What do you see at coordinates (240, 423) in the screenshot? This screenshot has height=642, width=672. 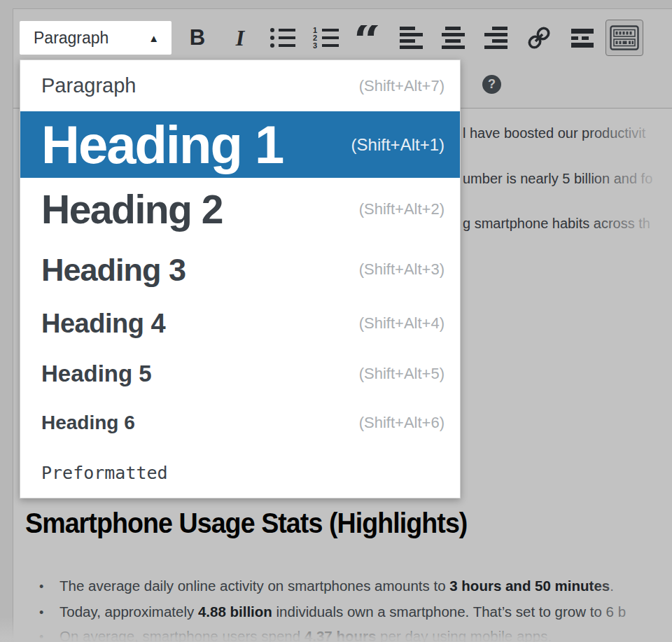 I see `menu-item-heading-6: Heading 6 (Shift+Alt+6)` at bounding box center [240, 423].